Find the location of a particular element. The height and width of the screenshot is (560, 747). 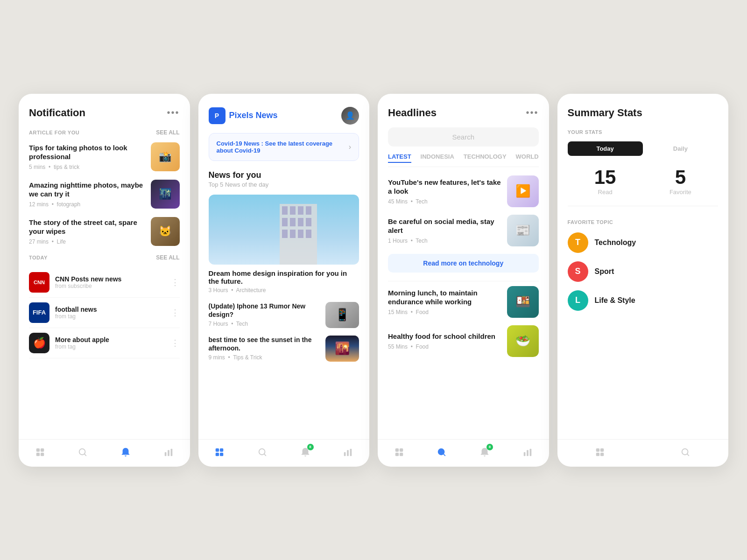

headlines-title: Headlines is located at coordinates (412, 113).